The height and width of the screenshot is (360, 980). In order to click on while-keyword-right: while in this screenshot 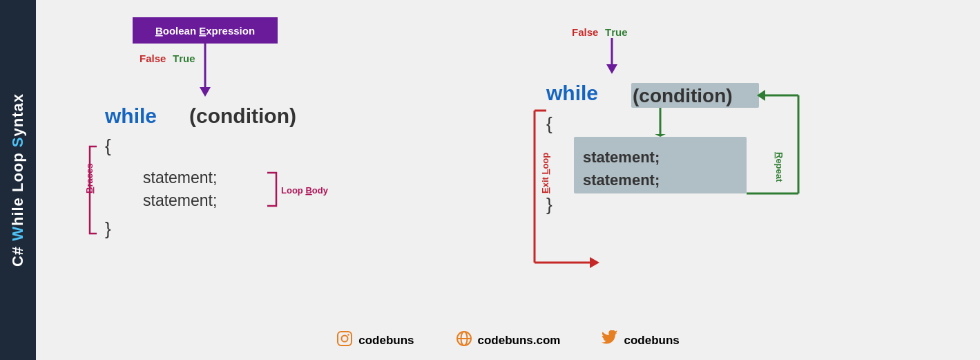, I will do `click(572, 93)`.